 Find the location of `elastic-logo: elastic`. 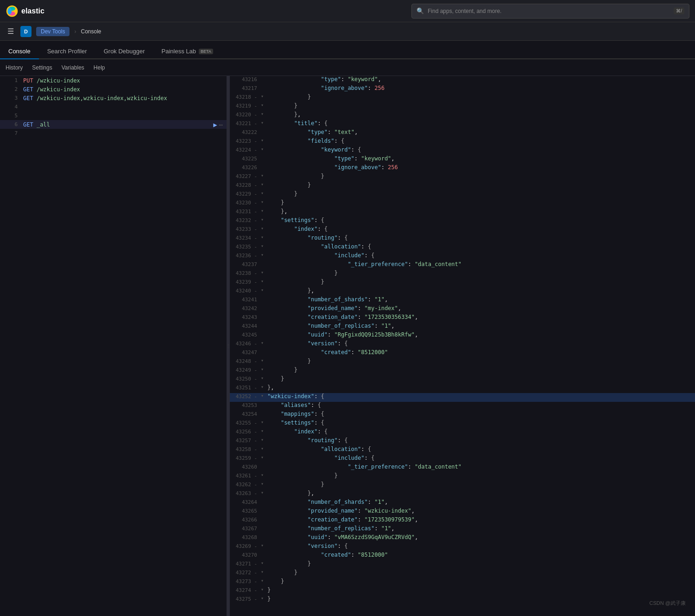

elastic-logo: elastic is located at coordinates (25, 11).